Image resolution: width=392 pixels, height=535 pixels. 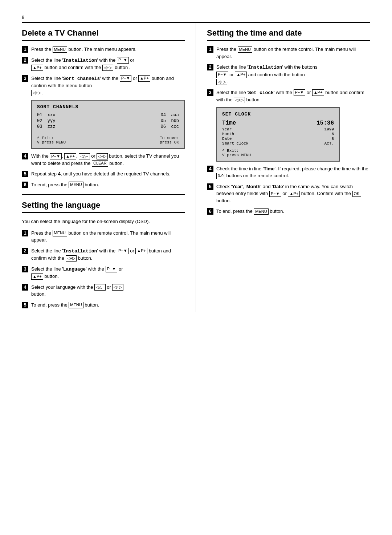 What do you see at coordinates (108, 255) in the screenshot?
I see `lang-step-2-text: Select the line 'Installation' with the …` at bounding box center [108, 255].